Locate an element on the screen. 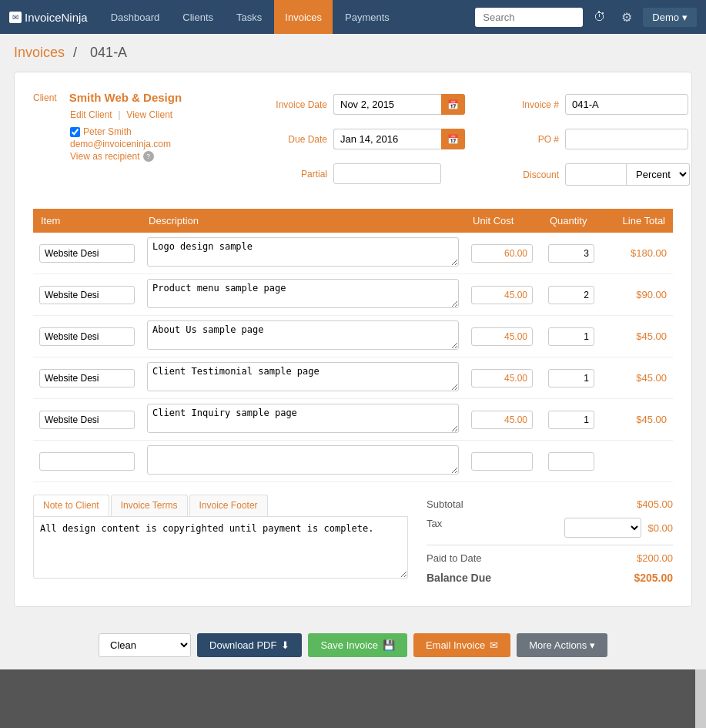  discount-group: Percent Amount is located at coordinates (627, 174).